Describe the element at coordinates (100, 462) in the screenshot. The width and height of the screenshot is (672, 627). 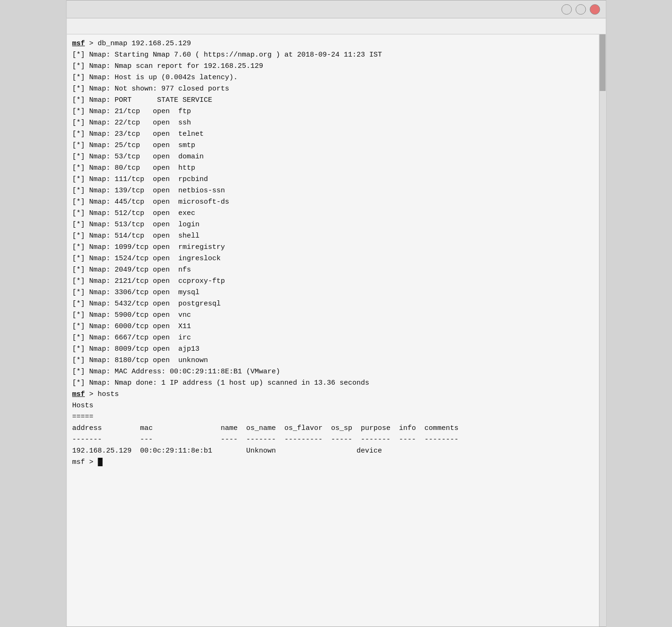
I see `cursor` at that location.